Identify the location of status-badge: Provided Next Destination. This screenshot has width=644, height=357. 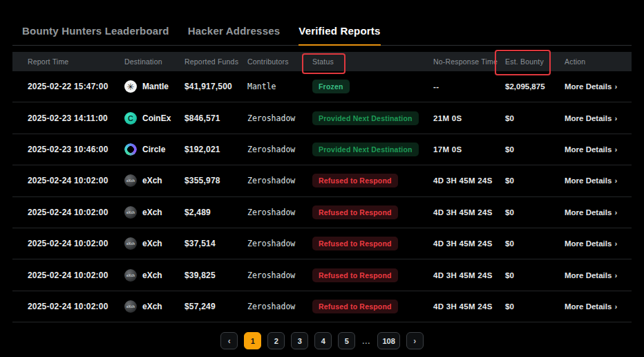
(366, 149).